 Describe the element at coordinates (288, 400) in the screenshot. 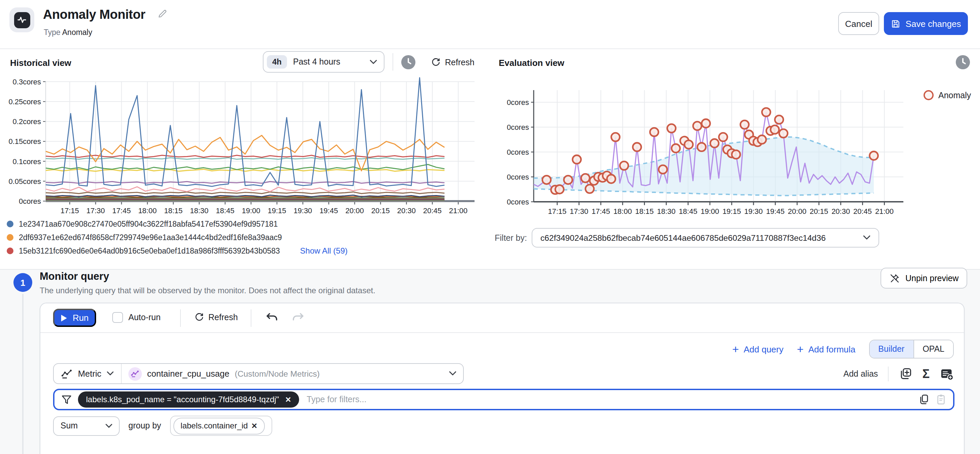

I see `remove-filter-icon: ✕` at that location.